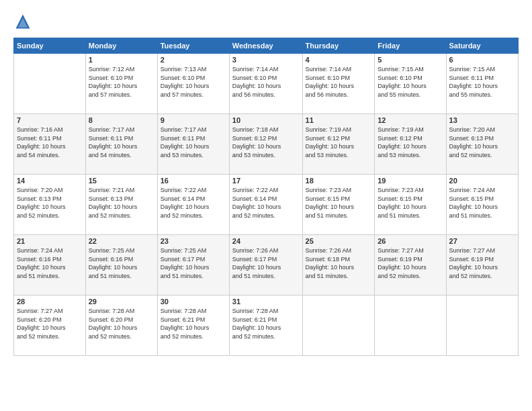  What do you see at coordinates (339, 84) in the screenshot?
I see `day-cell: 4Sunrise: 7:14 AM Sunset: 6:10 PM Daylig…` at bounding box center [339, 84].